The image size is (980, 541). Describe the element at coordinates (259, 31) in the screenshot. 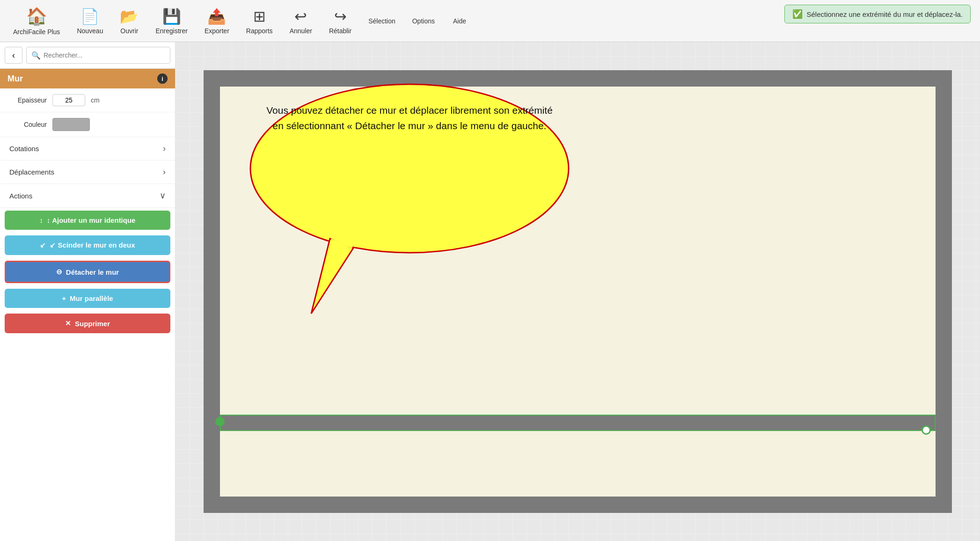

I see `toolbar-rapports-label: Rapports` at that location.